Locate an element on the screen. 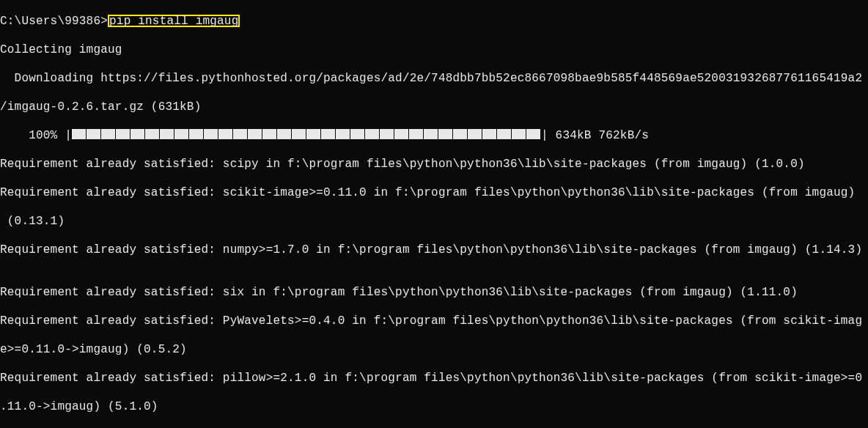 The width and height of the screenshot is (868, 428). output-line: Requirement already satisfied: scikit-im… is located at coordinates (434, 193).